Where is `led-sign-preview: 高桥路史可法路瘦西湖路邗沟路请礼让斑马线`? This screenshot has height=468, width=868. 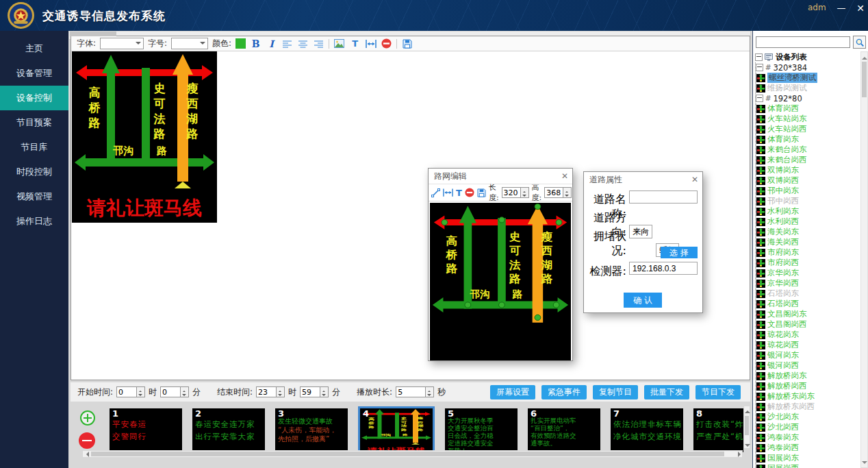
led-sign-preview: 高桥路史可法路瘦西湖路邗沟路请礼让斑马线 is located at coordinates (144, 137).